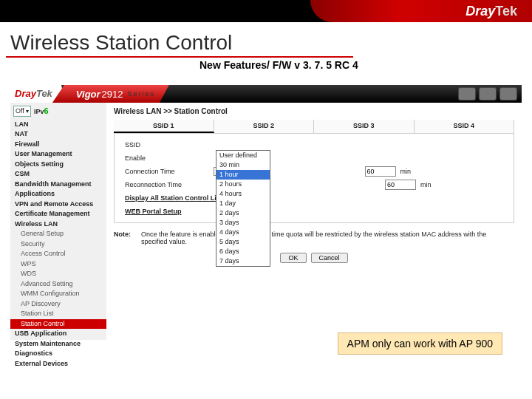 This screenshot has width=532, height=399. What do you see at coordinates (58, 185) in the screenshot?
I see `nav-bandwidth: Bandwidth Management` at bounding box center [58, 185].